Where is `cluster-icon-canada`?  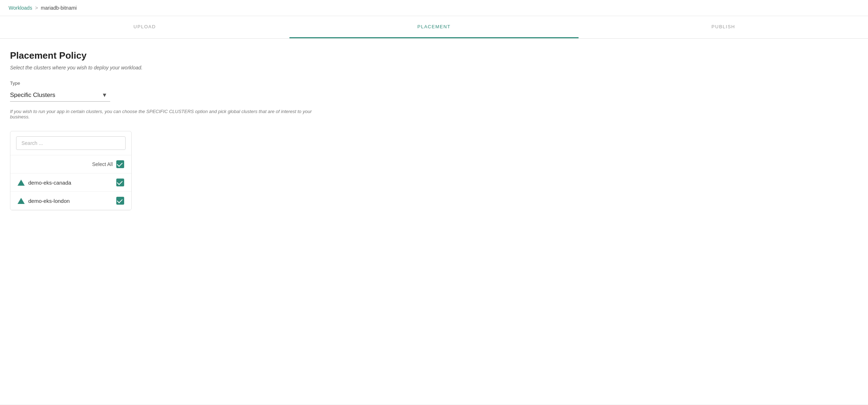 cluster-icon-canada is located at coordinates (21, 182).